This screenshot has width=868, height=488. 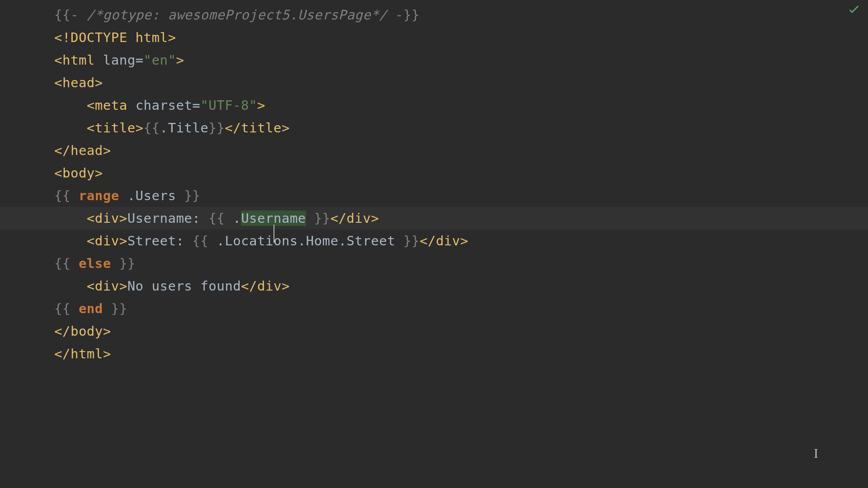 I want to click on template-expr: .Locations.Home.Street, so click(x=310, y=241).